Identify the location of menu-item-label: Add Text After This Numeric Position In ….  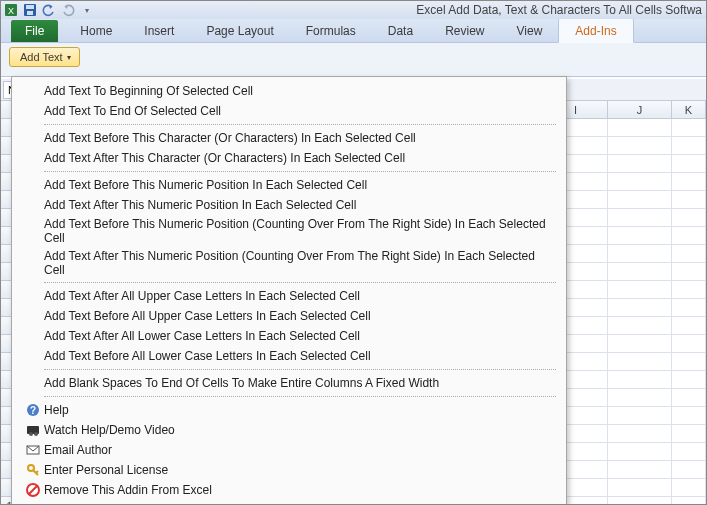
(200, 205).